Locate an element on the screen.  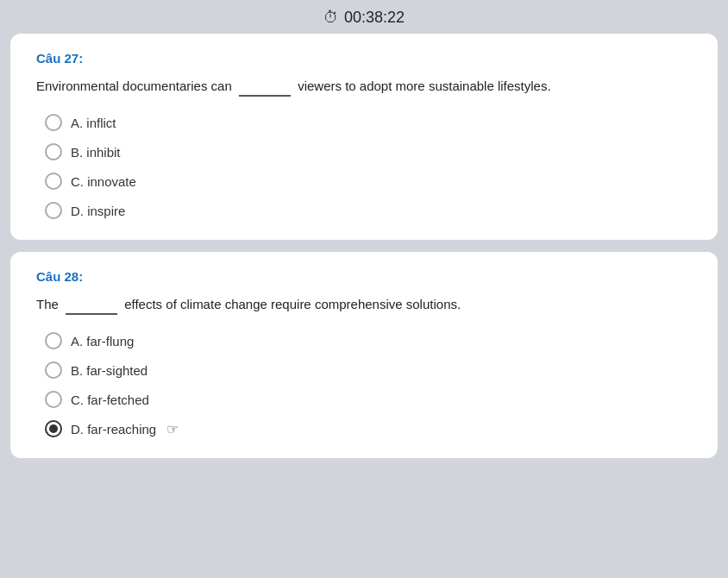
q28-option-d-label: D. far-reaching is located at coordinates (114, 430).